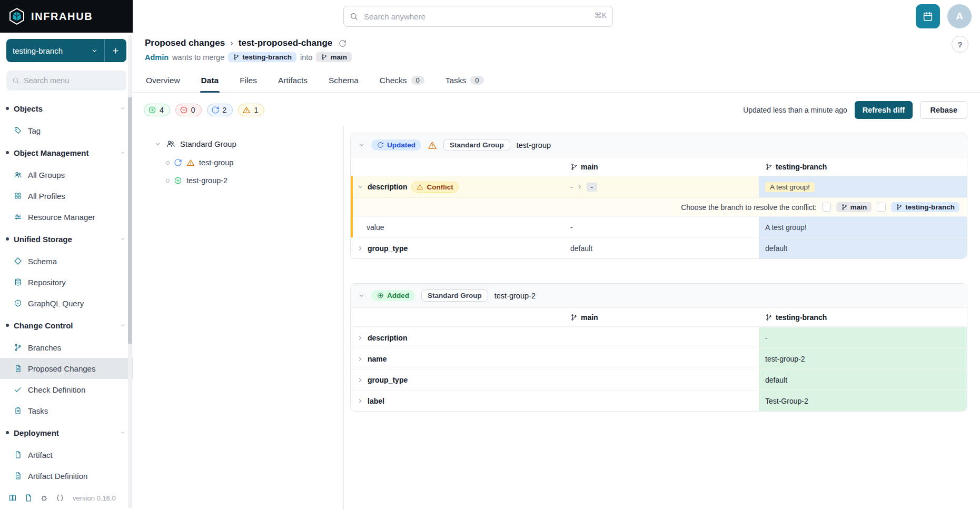 This screenshot has width=980, height=510. I want to click on nav-section-objects: Objects, so click(66, 108).